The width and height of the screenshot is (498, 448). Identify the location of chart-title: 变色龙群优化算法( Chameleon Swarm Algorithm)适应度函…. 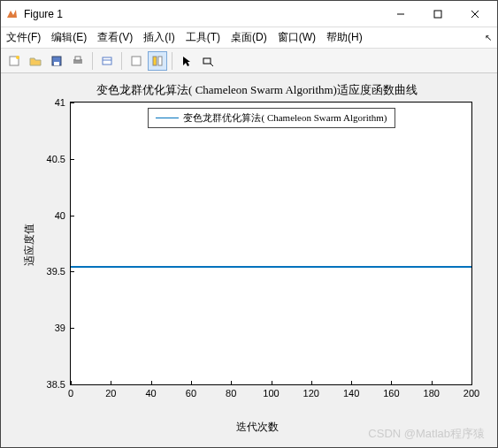
(257, 90).